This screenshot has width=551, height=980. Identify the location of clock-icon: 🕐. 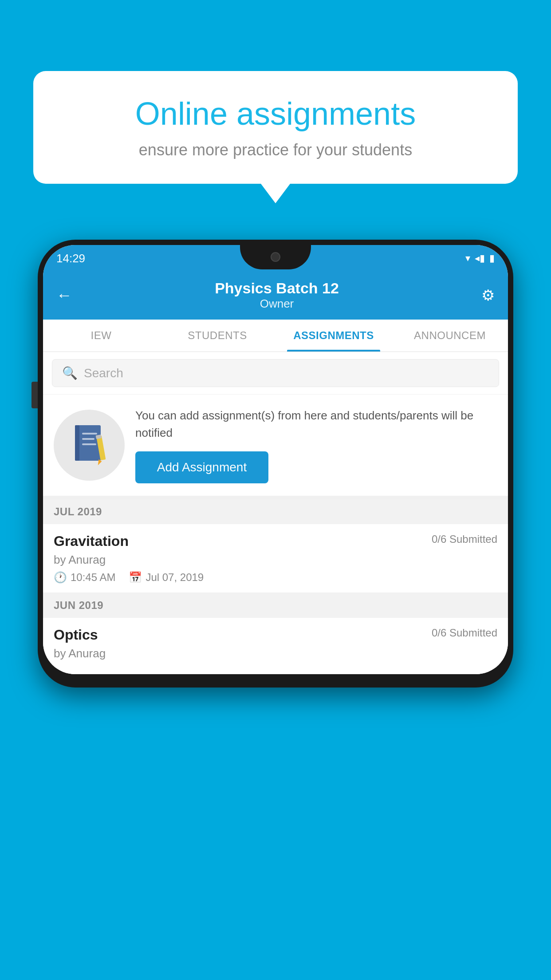
(60, 577).